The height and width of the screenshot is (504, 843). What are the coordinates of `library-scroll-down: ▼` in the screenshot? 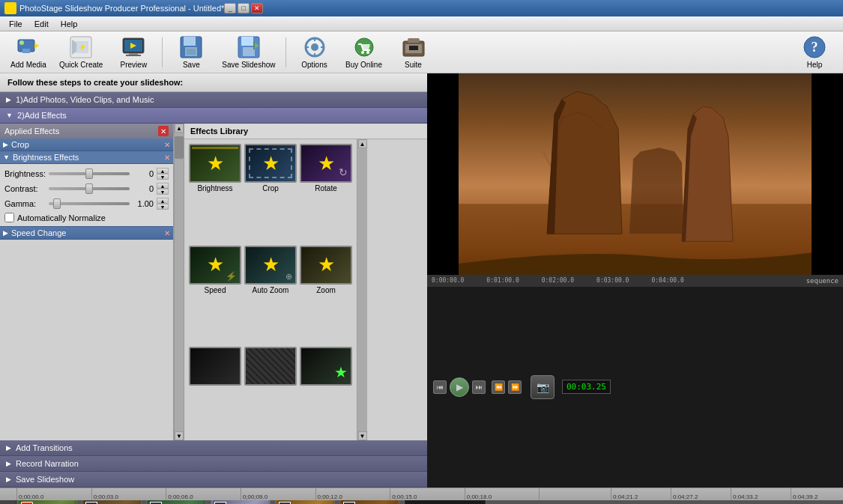 It's located at (363, 436).